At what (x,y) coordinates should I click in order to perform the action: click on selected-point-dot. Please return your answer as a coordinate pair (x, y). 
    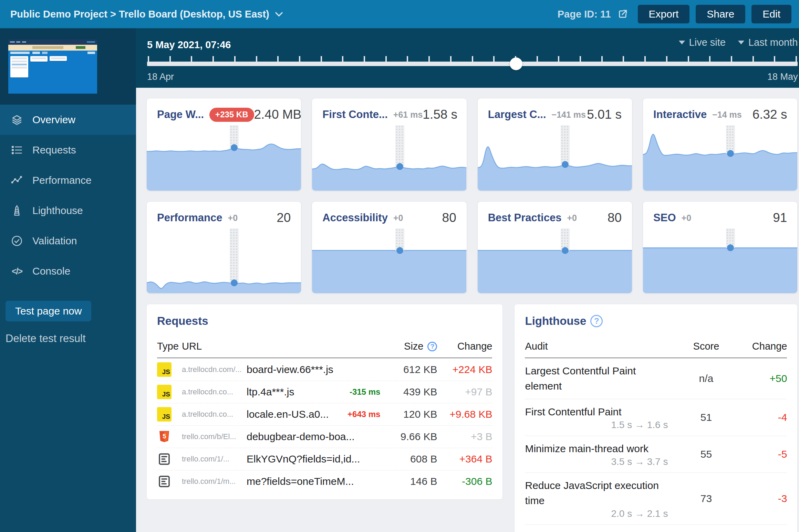
    Looking at the image, I should click on (565, 164).